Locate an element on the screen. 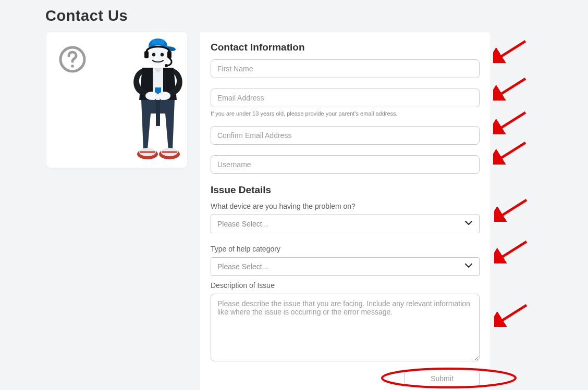 Image resolution: width=588 pixels, height=390 pixels. page-title: Contact Us is located at coordinates (87, 16).